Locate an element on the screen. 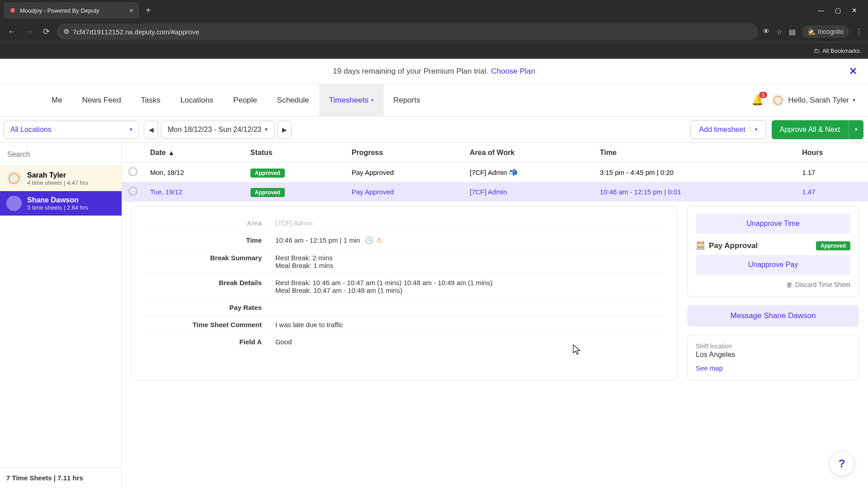 This screenshot has width=868, height=488. nav-schedule: Schedule is located at coordinates (293, 100).